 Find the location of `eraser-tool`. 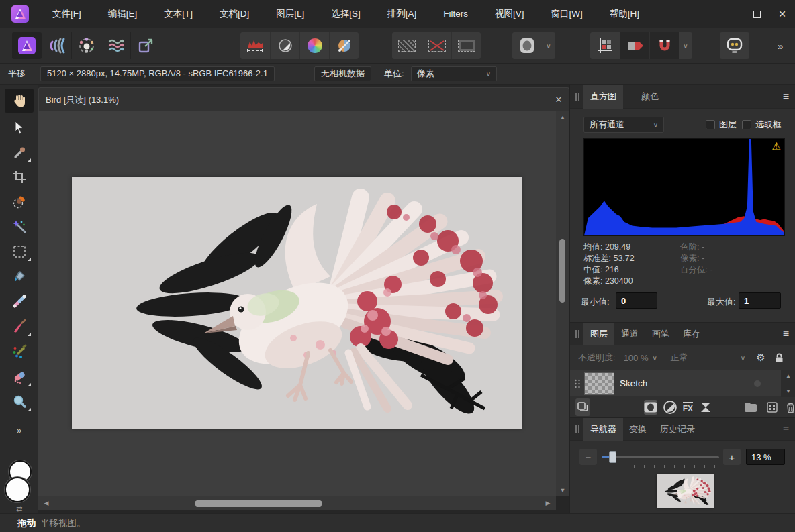

eraser-tool is located at coordinates (19, 377).